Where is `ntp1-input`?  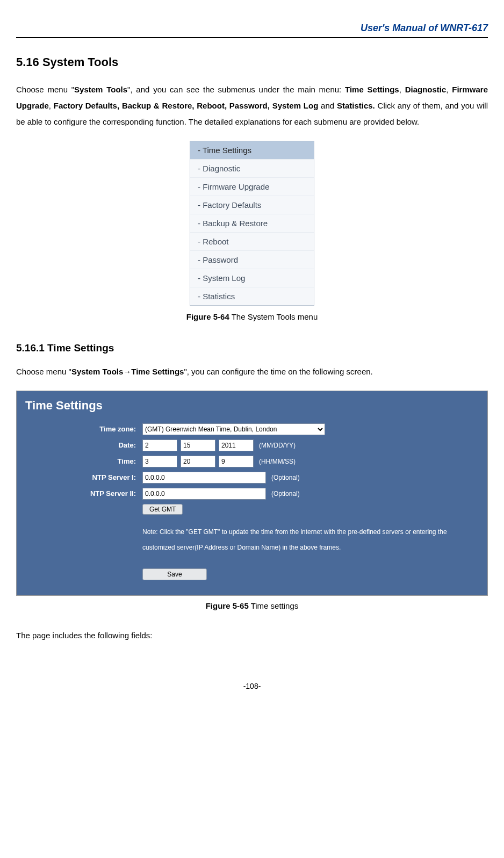
ntp1-input is located at coordinates (204, 478).